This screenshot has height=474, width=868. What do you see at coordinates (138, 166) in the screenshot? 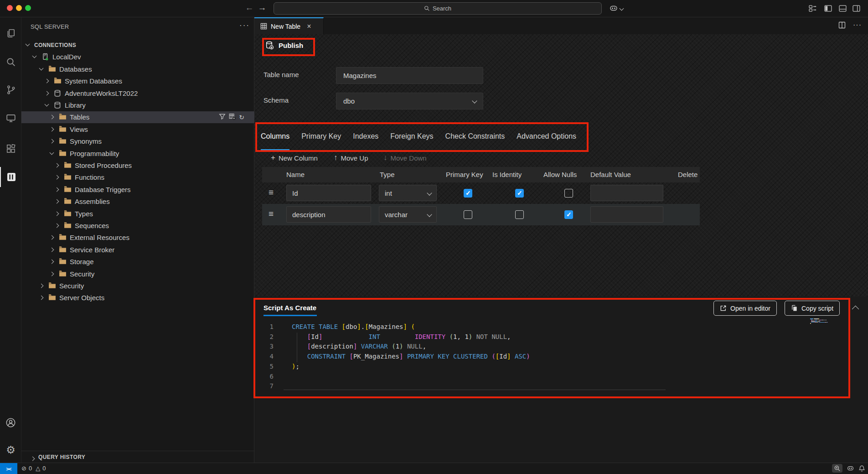
I see `tree-item-stored-procedures: Stored Procedures` at bounding box center [138, 166].